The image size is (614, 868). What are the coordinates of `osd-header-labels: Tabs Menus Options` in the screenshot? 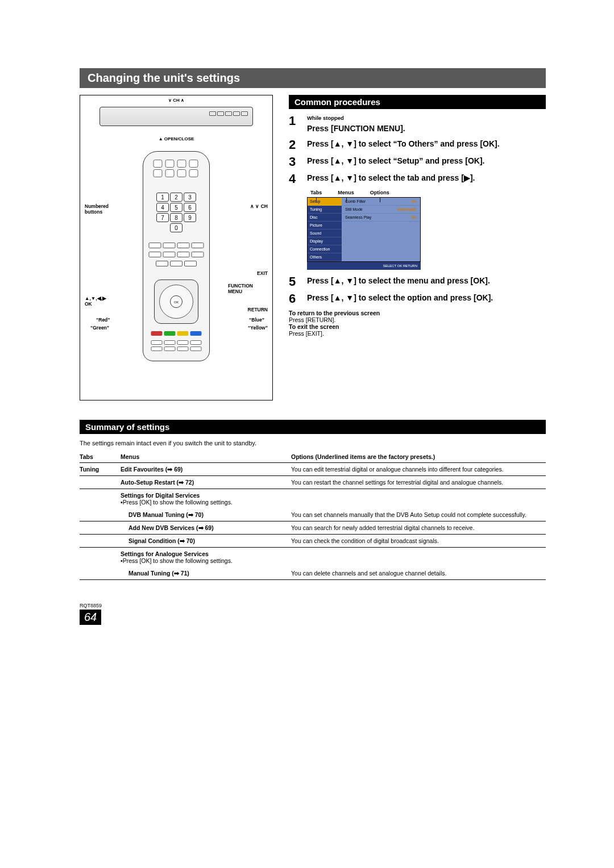 It's located at (428, 193).